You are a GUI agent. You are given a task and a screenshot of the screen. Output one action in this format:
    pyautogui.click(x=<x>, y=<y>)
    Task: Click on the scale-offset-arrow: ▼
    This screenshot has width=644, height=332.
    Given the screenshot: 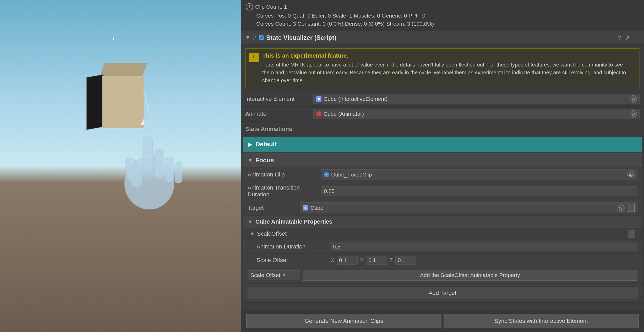 What is the action you would take?
    pyautogui.click(x=252, y=234)
    